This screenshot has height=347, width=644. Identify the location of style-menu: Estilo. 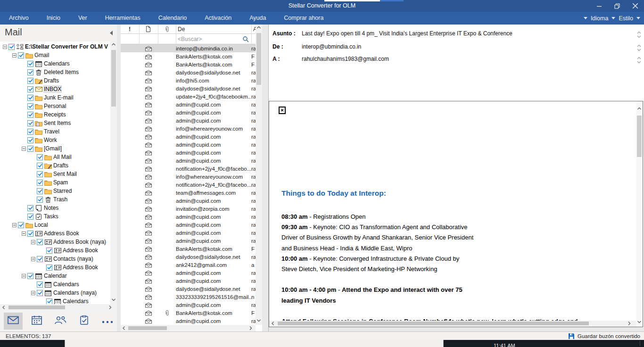
(626, 18).